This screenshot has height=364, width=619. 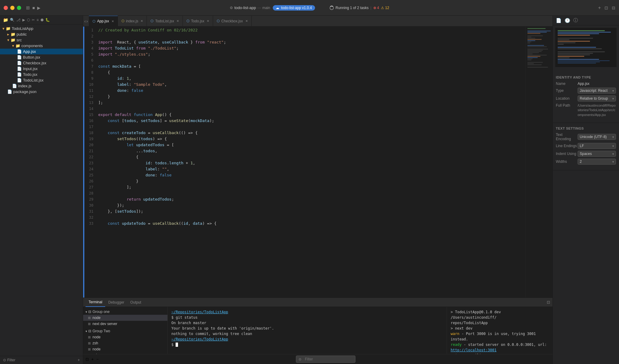 I want to click on terminal-split-icon: ⊡, so click(x=87, y=359).